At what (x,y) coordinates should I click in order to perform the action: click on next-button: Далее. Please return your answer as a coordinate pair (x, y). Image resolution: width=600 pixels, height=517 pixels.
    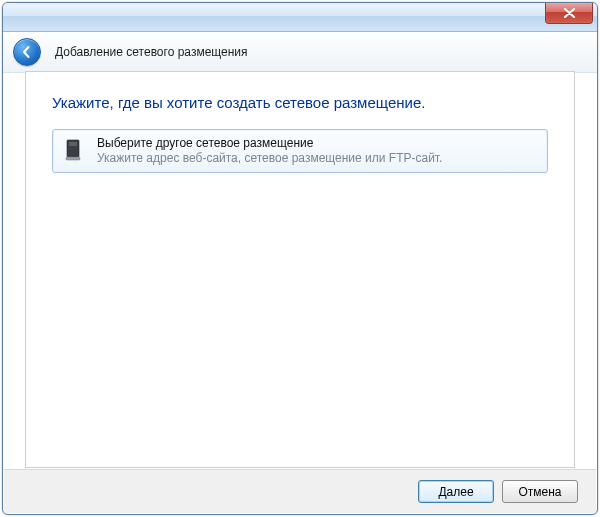
    Looking at the image, I should click on (456, 492).